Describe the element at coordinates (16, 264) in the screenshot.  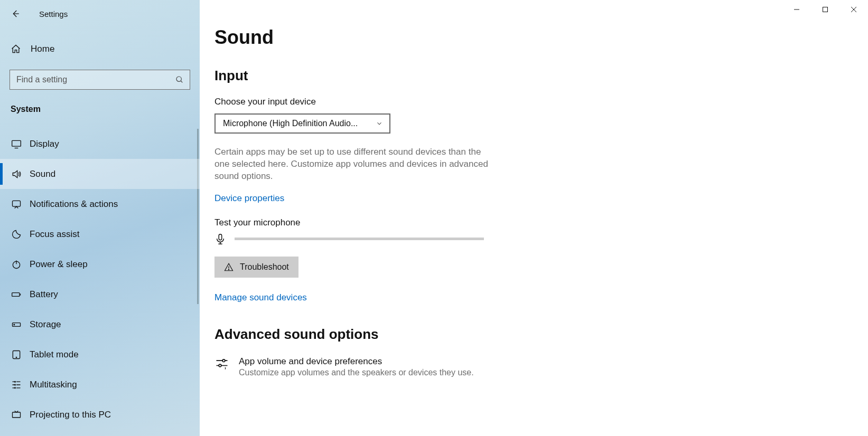
I see `power-icon` at that location.